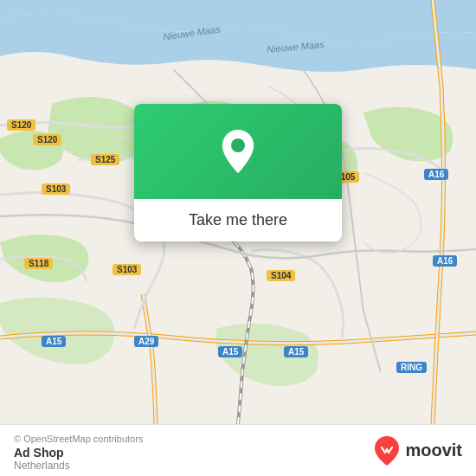 The image size is (476, 476). Describe the element at coordinates (238, 151) in the screenshot. I see `card-map-preview` at that location.